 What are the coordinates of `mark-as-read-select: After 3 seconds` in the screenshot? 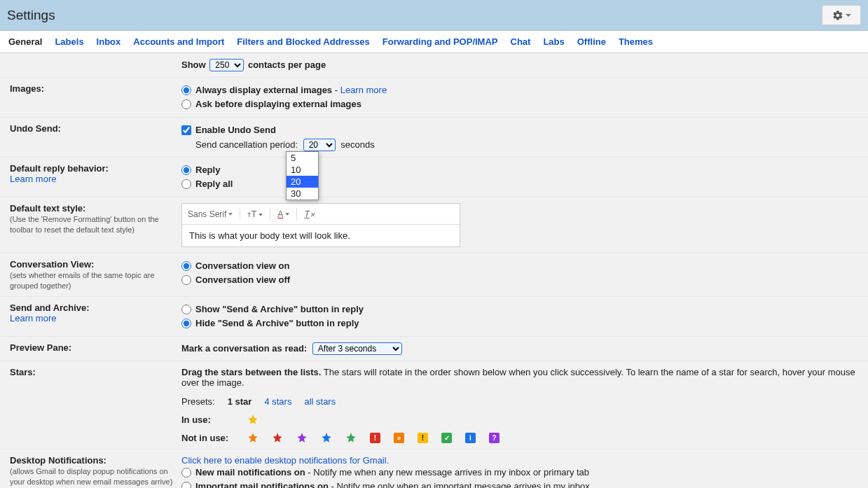 It's located at (357, 349).